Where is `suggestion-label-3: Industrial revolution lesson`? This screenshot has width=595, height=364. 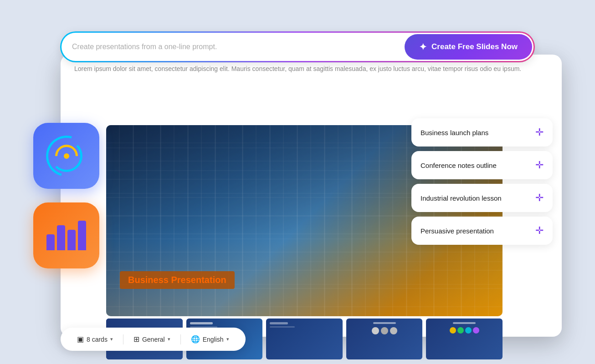 suggestion-label-3: Industrial revolution lesson is located at coordinates (461, 198).